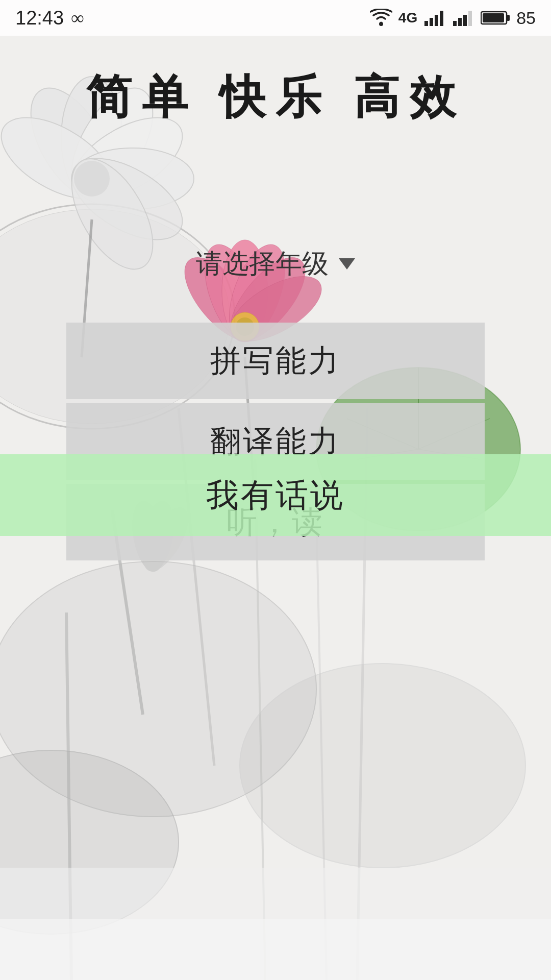  I want to click on network-4g: 4G, so click(408, 18).